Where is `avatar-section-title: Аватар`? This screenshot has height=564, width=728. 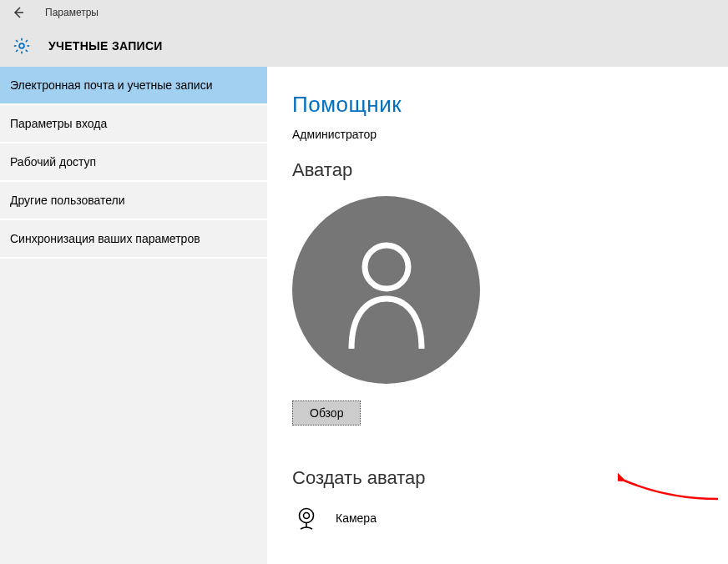 avatar-section-title: Аватар is located at coordinates (498, 170).